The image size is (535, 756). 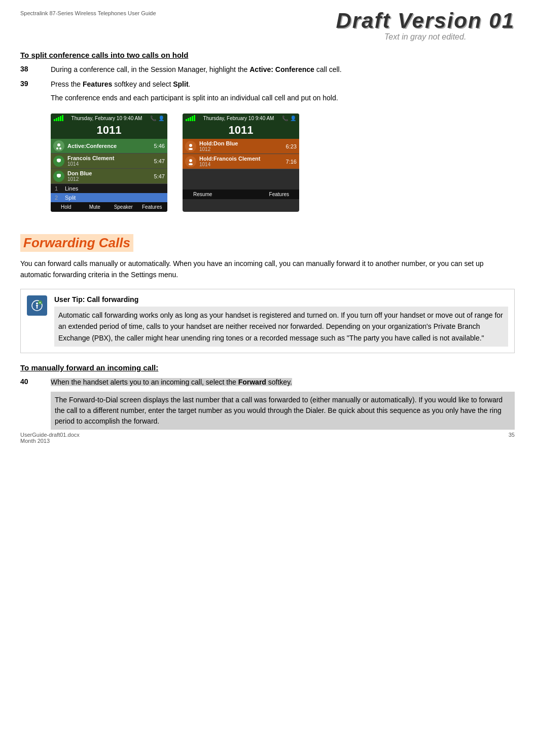 I want to click on step-39-content: Press the Features softkey and select Sp…, so click(x=283, y=91).